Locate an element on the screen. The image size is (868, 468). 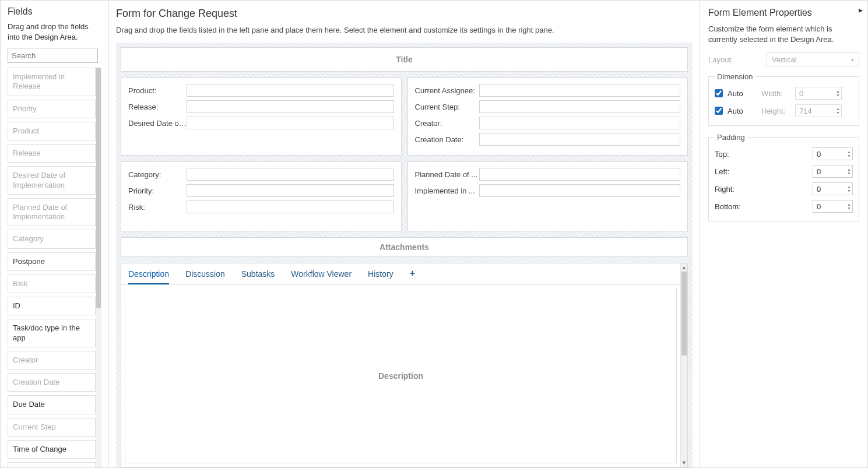
padding-bottom-label: Bottom: is located at coordinates (761, 206).